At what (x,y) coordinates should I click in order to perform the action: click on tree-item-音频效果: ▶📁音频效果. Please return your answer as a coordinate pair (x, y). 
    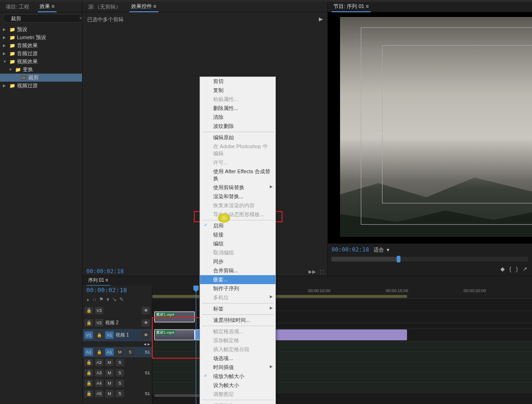
    Looking at the image, I should click on (41, 45).